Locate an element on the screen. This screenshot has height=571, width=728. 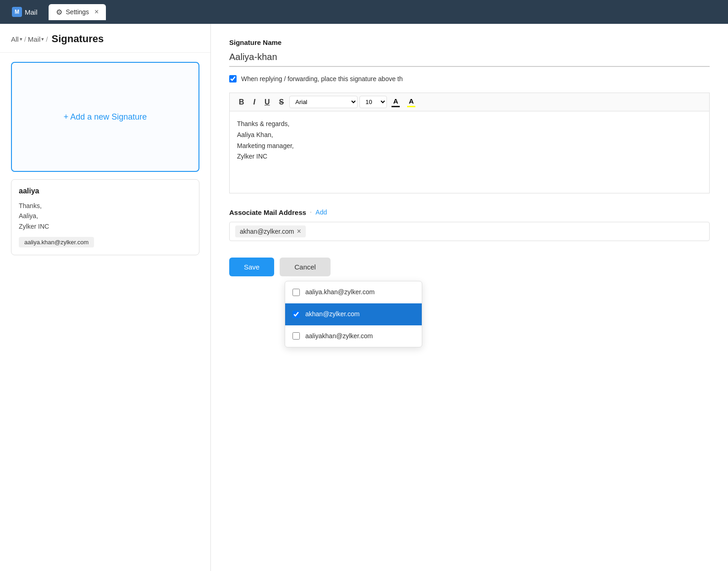
email-dropdown: aaliya.khan@zylker.com akhan@zylker.com … is located at coordinates (353, 314).